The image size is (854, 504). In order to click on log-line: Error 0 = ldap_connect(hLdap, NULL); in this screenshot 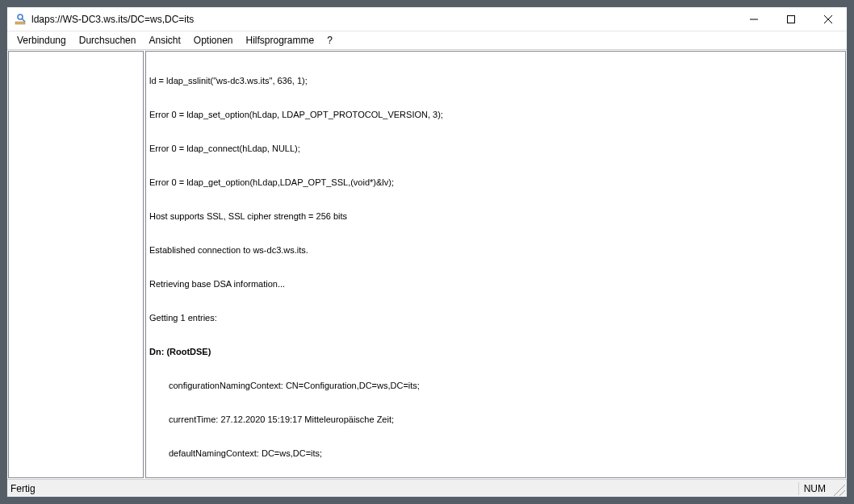, I will do `click(496, 148)`.